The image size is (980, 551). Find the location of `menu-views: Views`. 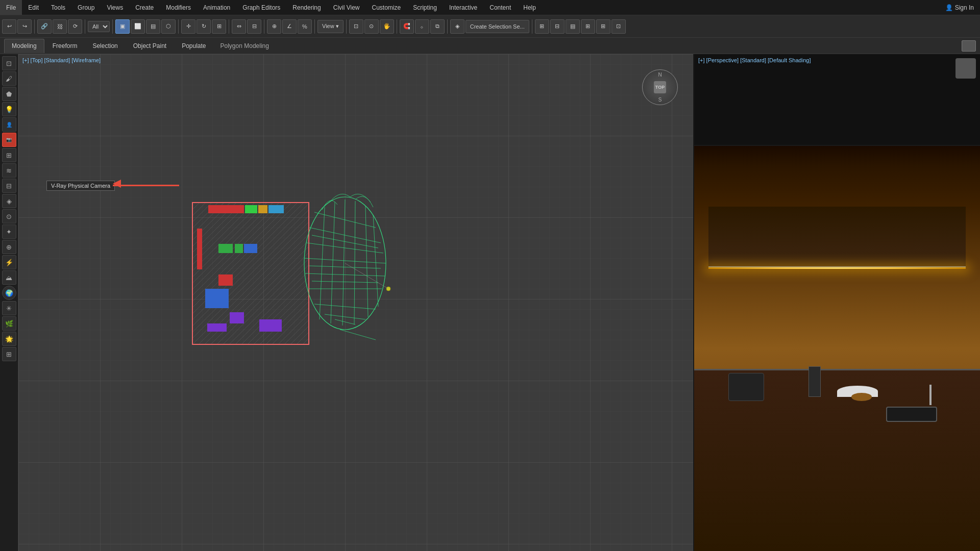

menu-views: Views is located at coordinates (115, 7).